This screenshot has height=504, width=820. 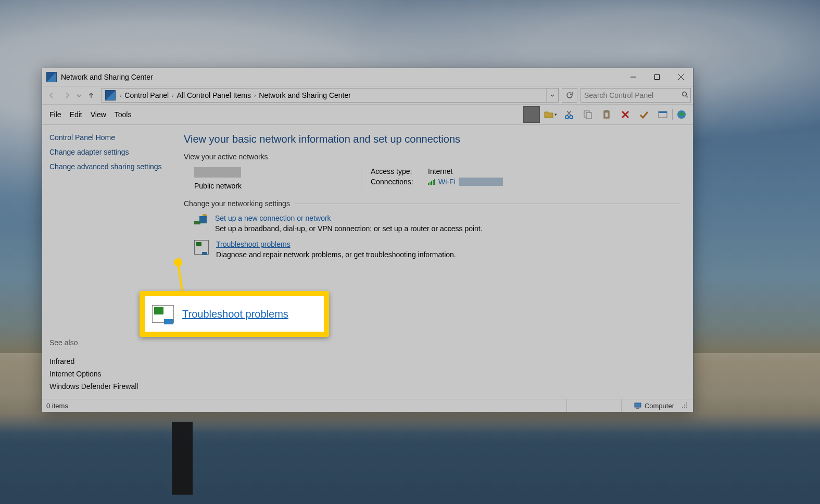 I want to click on breadcrumb-network-sharing: Network and Sharing Center, so click(x=305, y=95).